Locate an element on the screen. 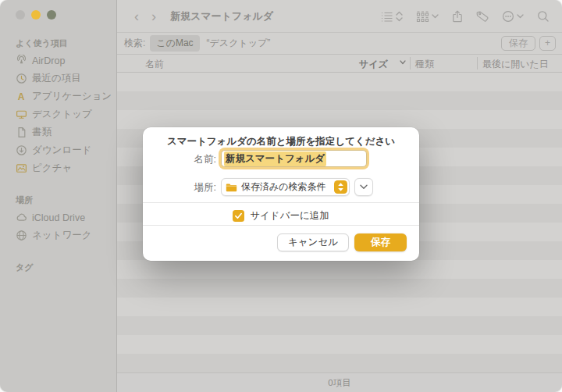 The image size is (562, 392). scope-this-mac-button: このMac is located at coordinates (175, 44).